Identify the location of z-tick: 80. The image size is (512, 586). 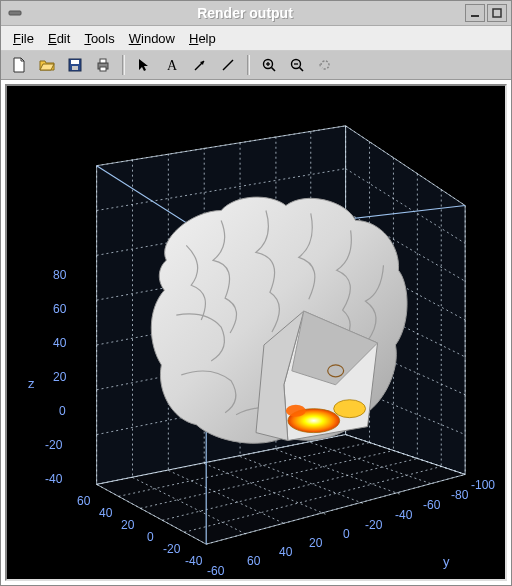
(60, 275).